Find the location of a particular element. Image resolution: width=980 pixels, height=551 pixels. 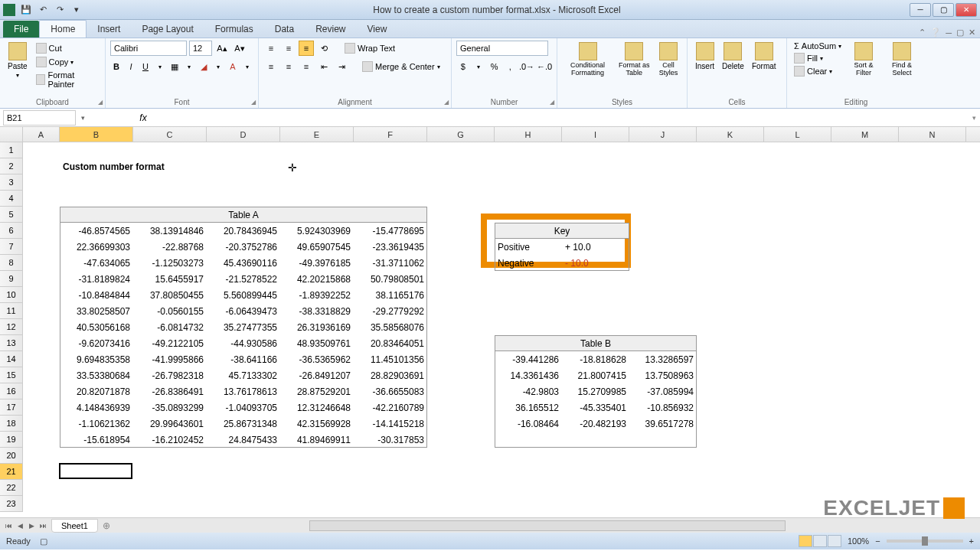

row-header-6: 6 is located at coordinates (11, 231).